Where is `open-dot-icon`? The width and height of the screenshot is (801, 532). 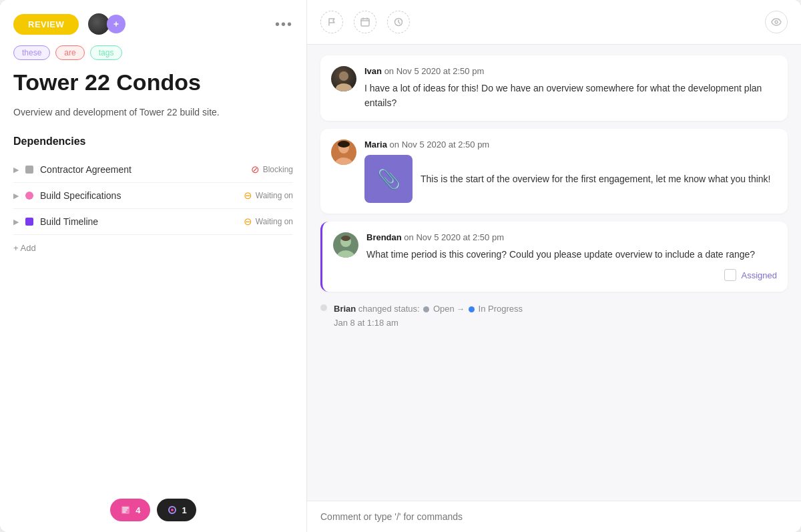
open-dot-icon is located at coordinates (426, 310).